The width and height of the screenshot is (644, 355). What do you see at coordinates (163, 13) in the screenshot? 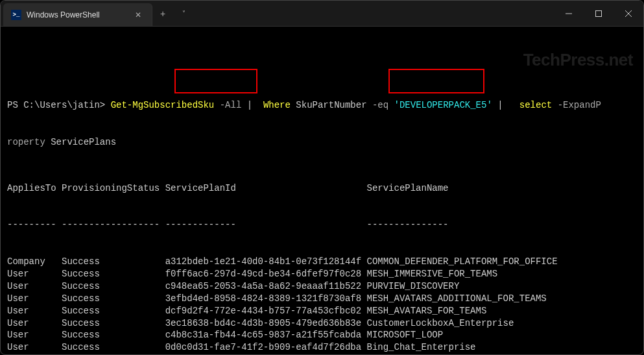
I see `new-tab-button: +` at bounding box center [163, 13].